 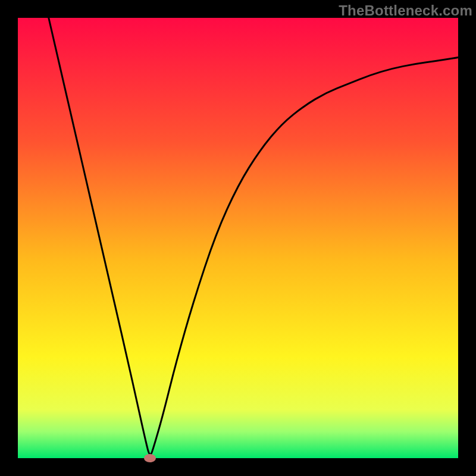 I want to click on watermark-text: TheBottleneck.com, so click(x=406, y=11).